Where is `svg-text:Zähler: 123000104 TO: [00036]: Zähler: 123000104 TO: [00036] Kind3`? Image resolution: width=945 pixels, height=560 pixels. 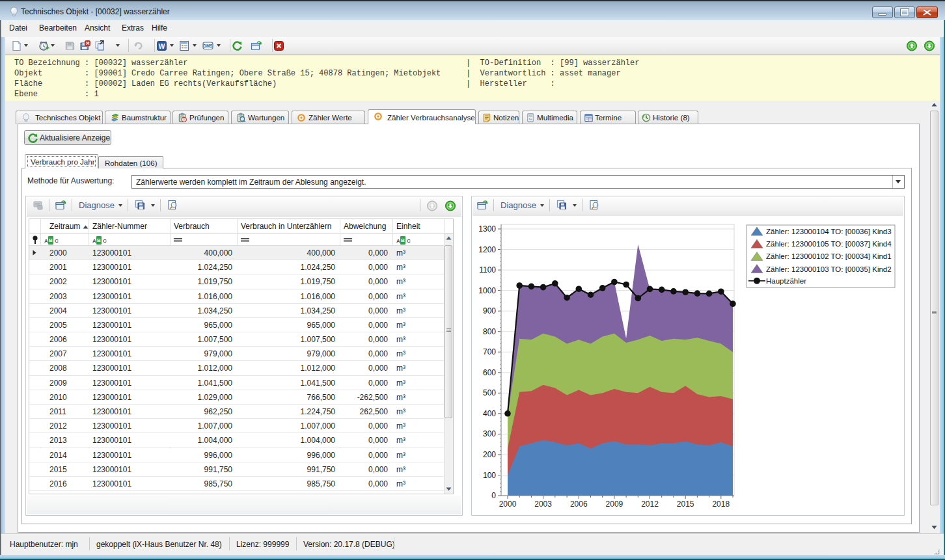 svg-text:Zähler: 123000104 TO: [00036]: Zähler: 123000104 TO: [00036] Kind3 is located at coordinates (829, 232).